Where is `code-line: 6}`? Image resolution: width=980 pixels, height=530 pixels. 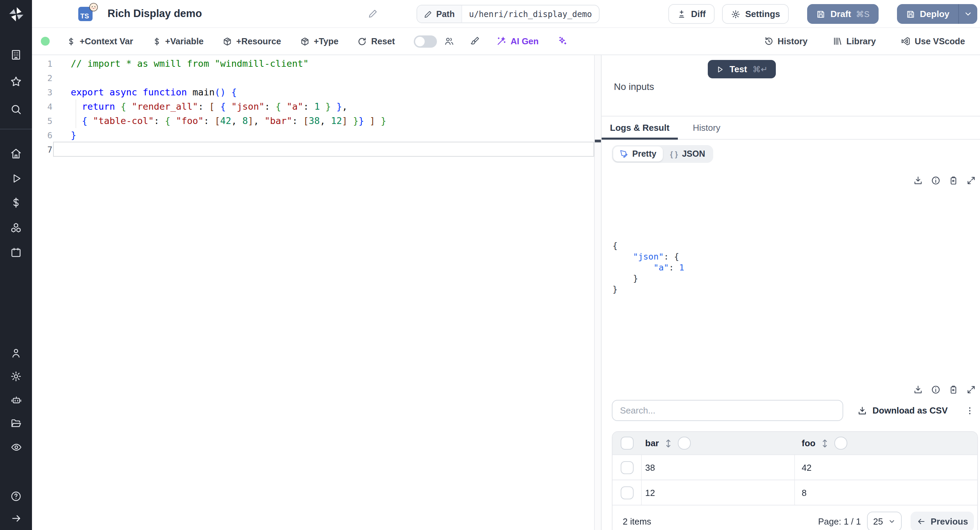
code-line: 6} is located at coordinates (313, 135).